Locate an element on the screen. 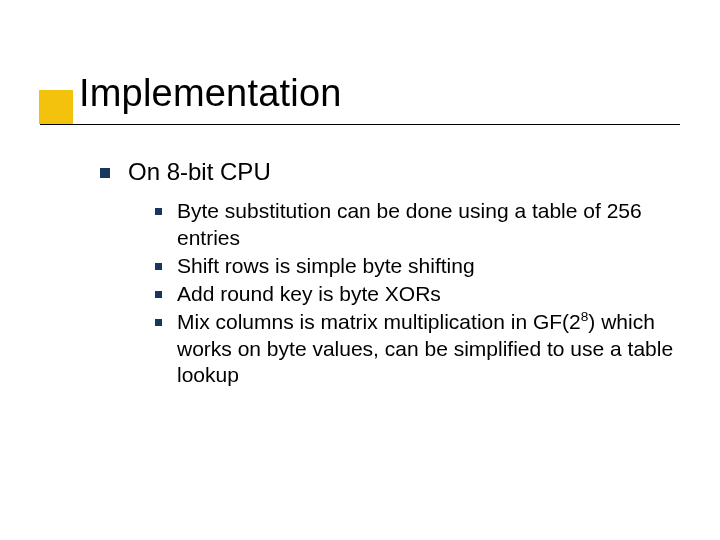  bullet-level2: Mix columns is matrix multiplication in … is located at coordinates (422, 348).